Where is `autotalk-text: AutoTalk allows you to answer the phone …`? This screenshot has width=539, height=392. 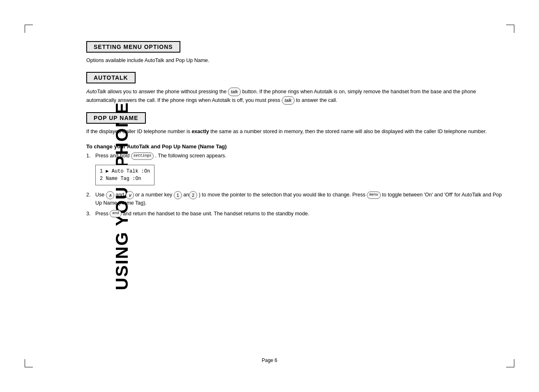
autotalk-text: AutoTalk allows you to answer the phone … is located at coordinates (294, 96).